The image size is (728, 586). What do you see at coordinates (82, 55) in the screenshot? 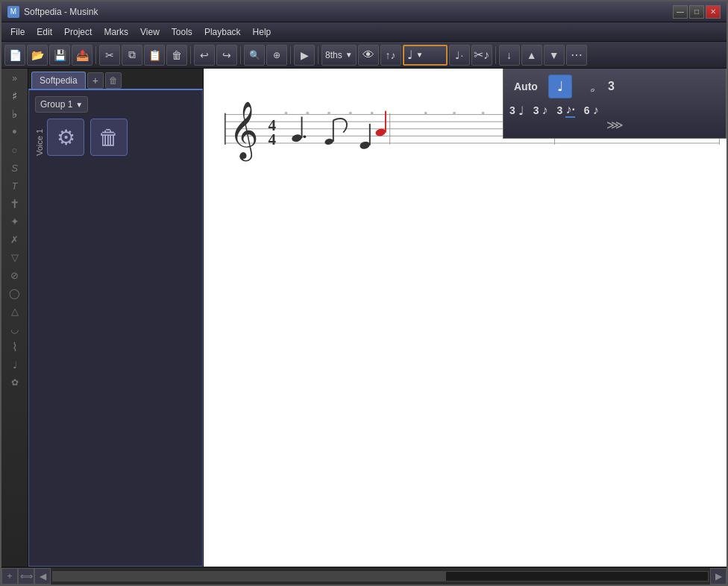
I see `export-button: 📤` at bounding box center [82, 55].